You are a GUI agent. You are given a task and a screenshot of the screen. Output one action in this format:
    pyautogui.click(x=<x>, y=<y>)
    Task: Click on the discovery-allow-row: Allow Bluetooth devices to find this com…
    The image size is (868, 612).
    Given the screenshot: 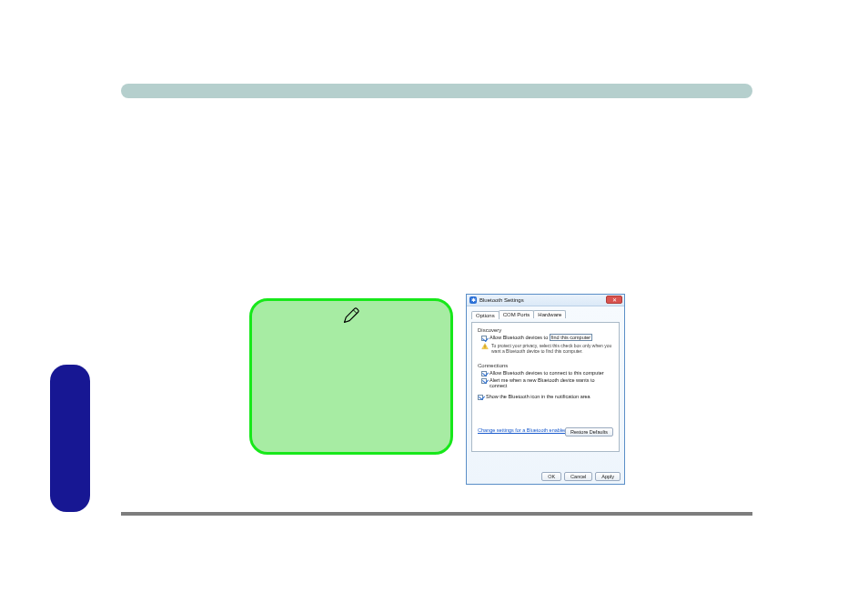 What is the action you would take?
    pyautogui.click(x=548, y=338)
    